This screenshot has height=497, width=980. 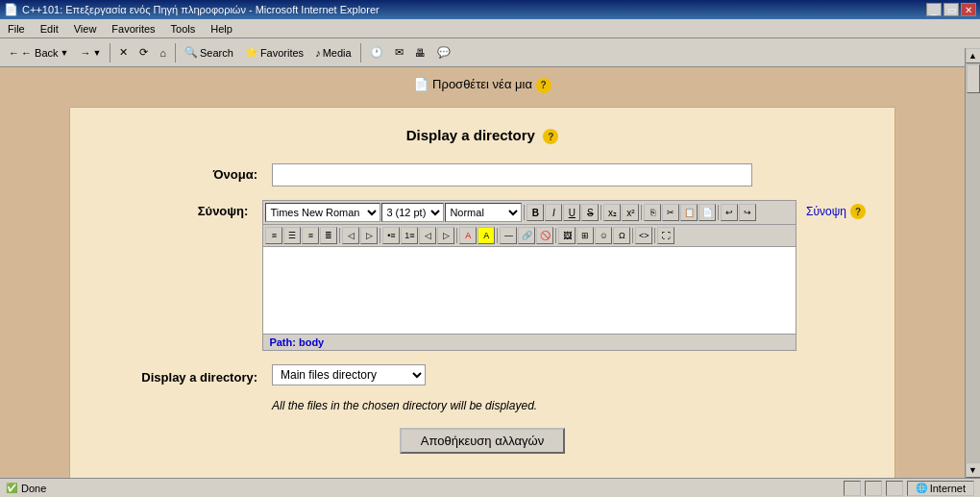 I want to click on internet-icon: 🌐, so click(x=921, y=488).